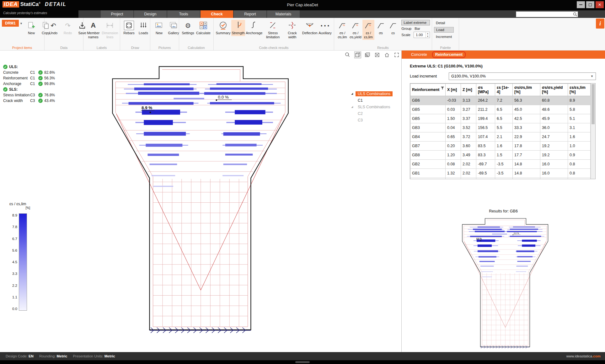 Image resolution: width=605 pixels, height=364 pixels. What do you see at coordinates (13, 286) in the screenshot?
I see `scale-tick-label: 2.2` at bounding box center [13, 286].